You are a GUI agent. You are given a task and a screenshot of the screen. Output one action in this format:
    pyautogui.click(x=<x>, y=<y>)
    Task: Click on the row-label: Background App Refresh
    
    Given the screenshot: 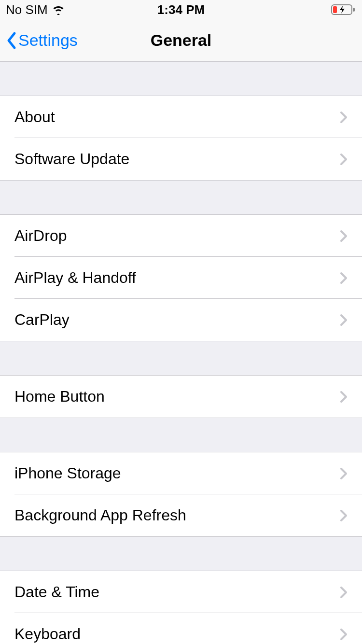 What is the action you would take?
    pyautogui.click(x=100, y=516)
    